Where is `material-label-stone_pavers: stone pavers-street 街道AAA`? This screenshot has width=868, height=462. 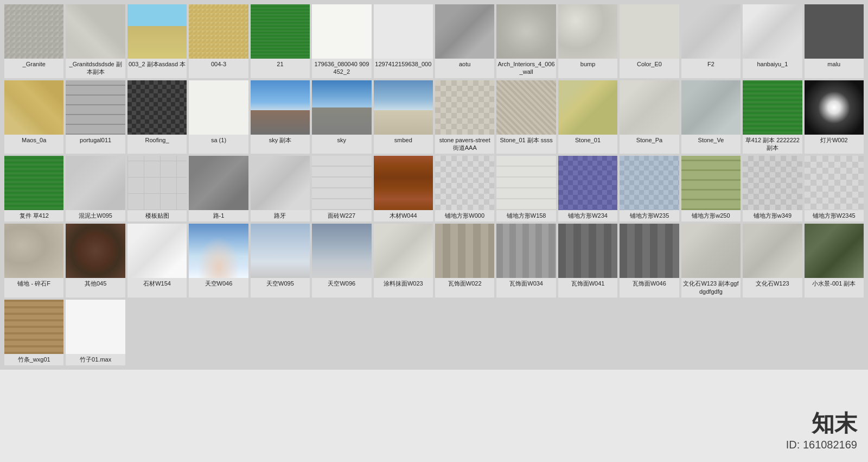 material-label-stone_pavers: stone pavers-street 街道AAA is located at coordinates (464, 144).